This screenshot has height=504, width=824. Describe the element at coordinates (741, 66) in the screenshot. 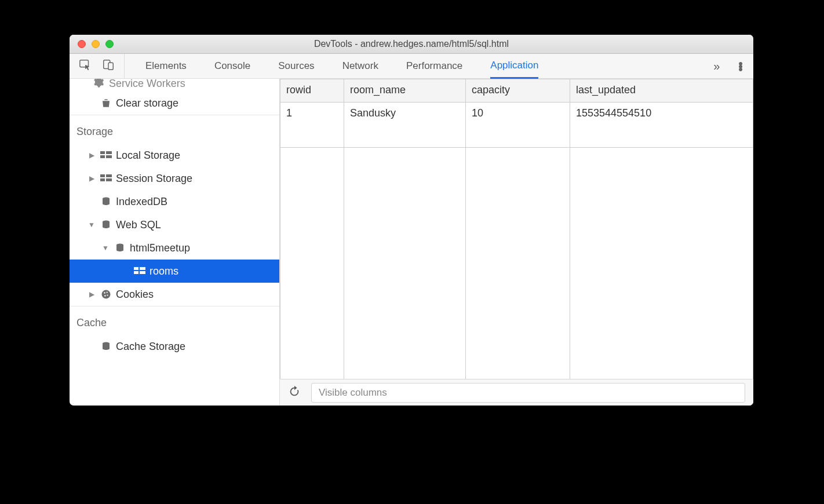

I see `devtools-menu-button: •••` at that location.